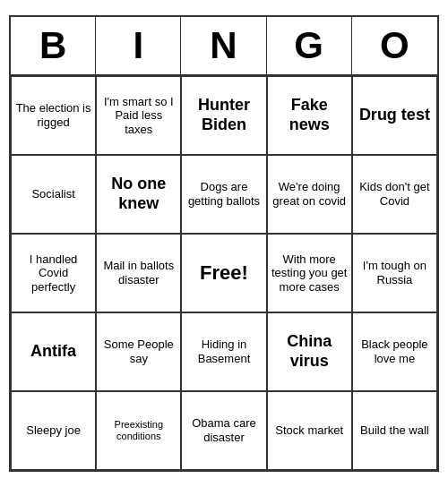  I want to click on bingo-header: BINGO, so click(224, 47).